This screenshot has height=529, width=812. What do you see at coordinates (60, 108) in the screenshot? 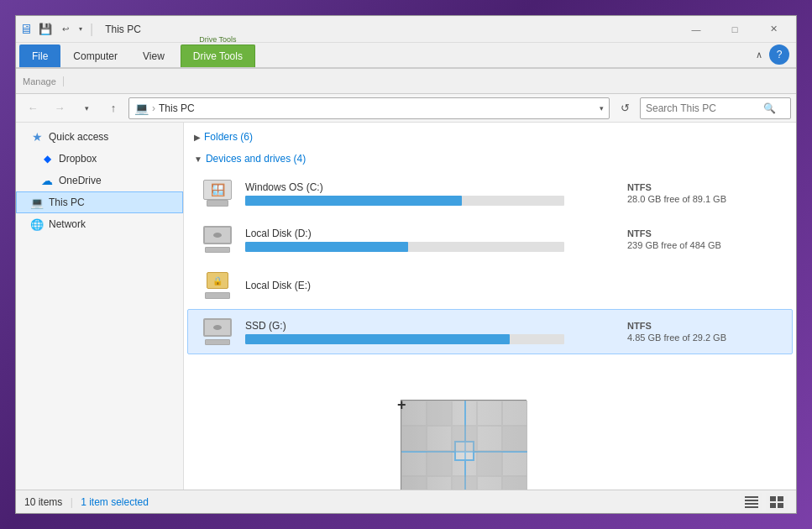
I see `forward-button: →` at bounding box center [60, 108].